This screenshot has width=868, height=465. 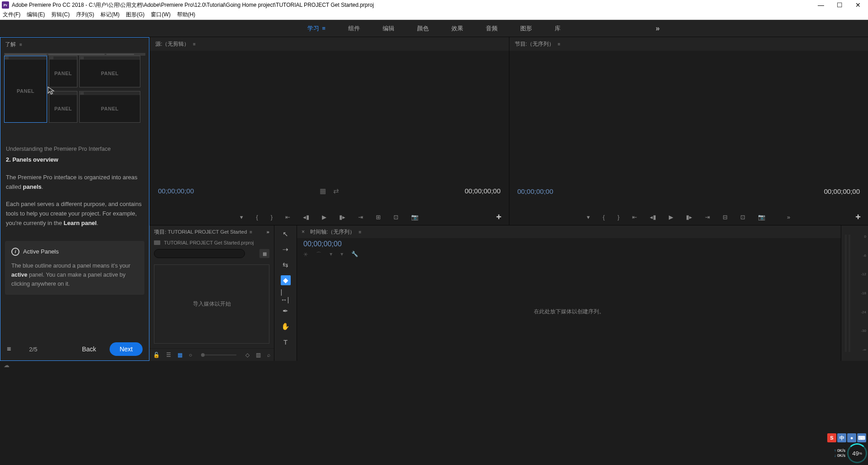 What do you see at coordinates (317, 29) in the screenshot?
I see `workspace-learn: 学习≡` at bounding box center [317, 29].